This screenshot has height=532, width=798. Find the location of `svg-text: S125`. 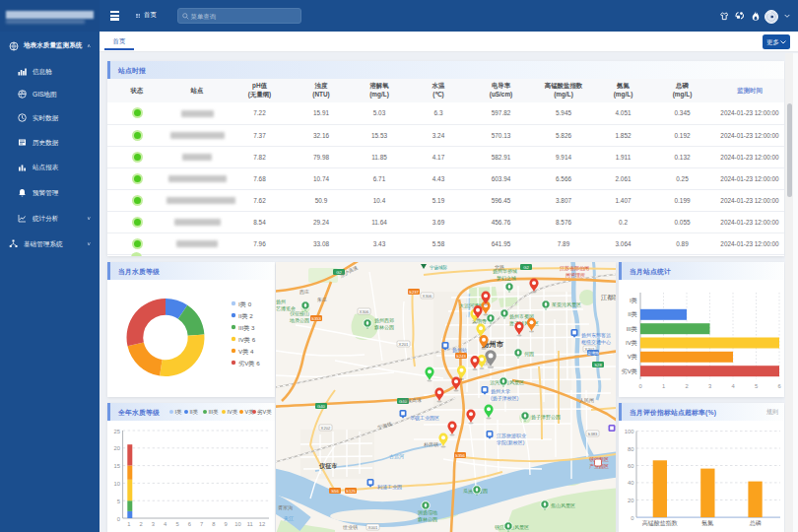

svg-text: S125 is located at coordinates (351, 491).